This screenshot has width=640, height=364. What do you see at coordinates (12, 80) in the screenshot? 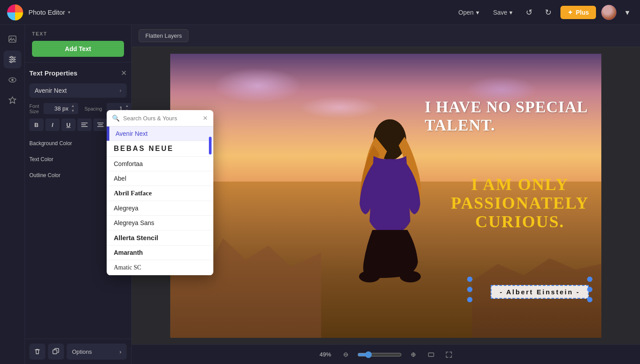
I see `sidebar-item-eye` at bounding box center [12, 80].